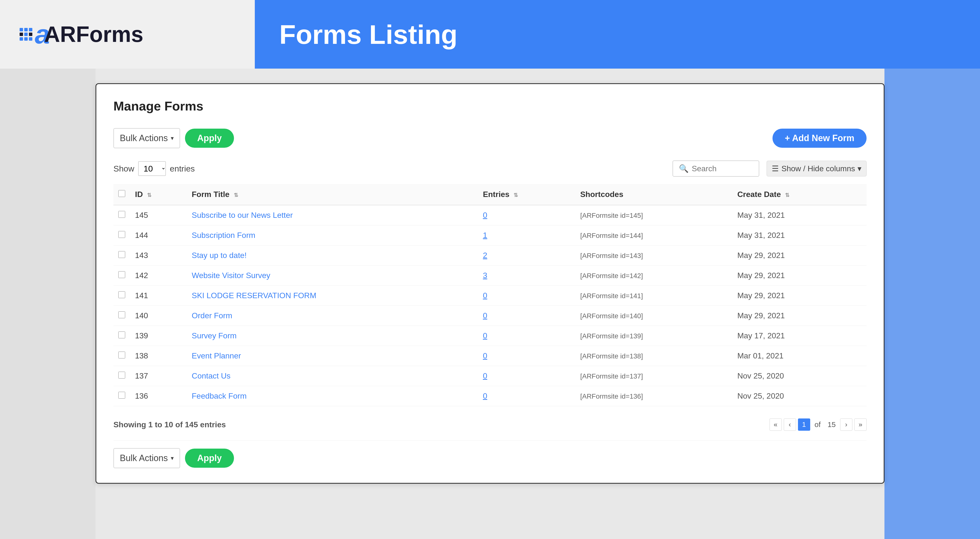  Describe the element at coordinates (612, 376) in the screenshot. I see `shortcode-text: [ARFormsite id=137]` at that location.